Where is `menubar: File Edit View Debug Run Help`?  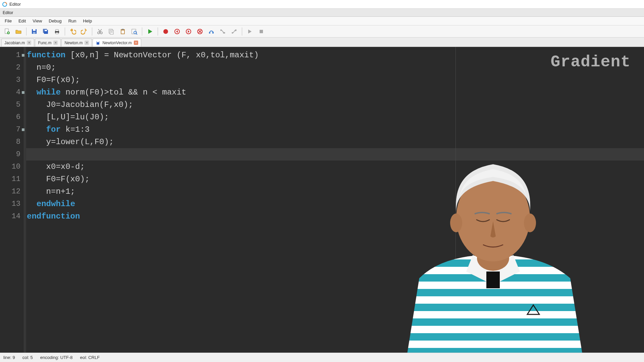 menubar: File Edit View Debug Run Help is located at coordinates (322, 21).